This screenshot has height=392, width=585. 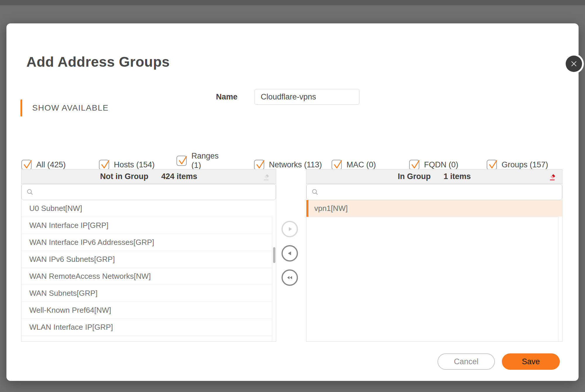 I want to click on list-item-label: WAN RemoteAccess Networks[NW], so click(x=90, y=276).